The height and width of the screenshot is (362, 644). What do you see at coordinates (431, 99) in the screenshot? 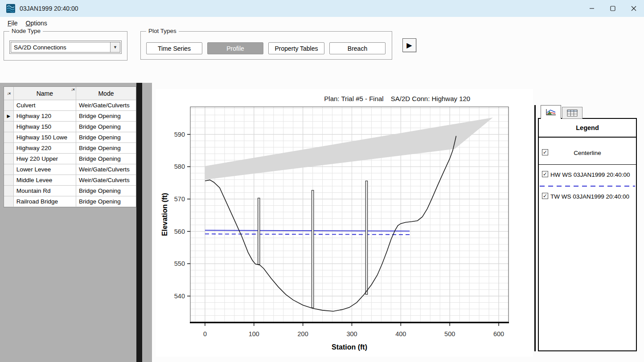
I see `chart-title-conn: SA/2D Conn: Highway 120` at bounding box center [431, 99].